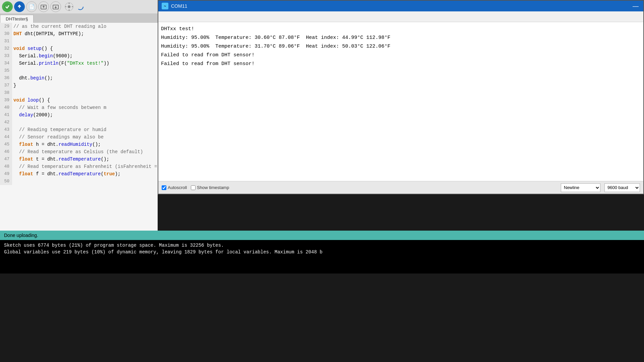  Describe the element at coordinates (42, 56) in the screenshot. I see `line-content: Serial.begin(9600);` at that location.